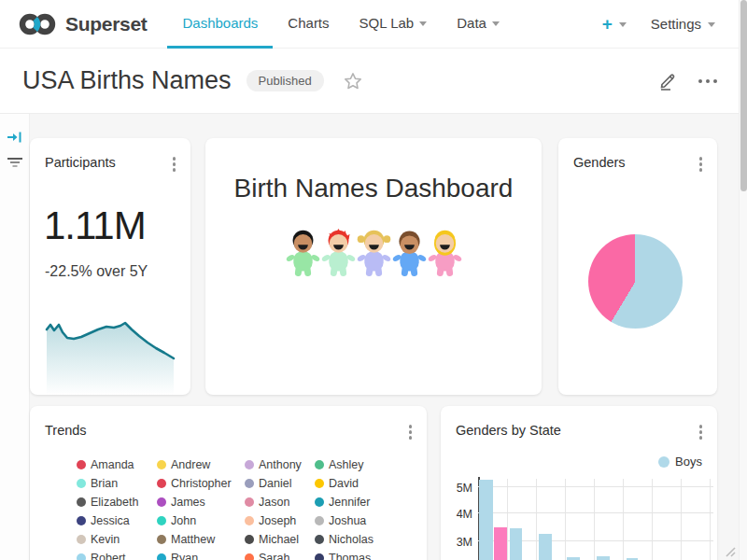 Image resolution: width=747 pixels, height=560 pixels. What do you see at coordinates (280, 554) in the screenshot?
I see `legend-item: Sarah` at bounding box center [280, 554].